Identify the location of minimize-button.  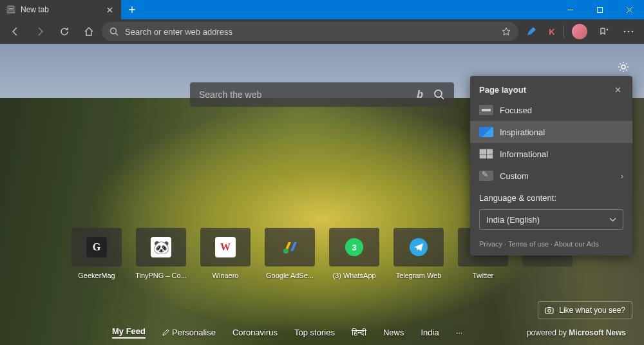
(570, 10).